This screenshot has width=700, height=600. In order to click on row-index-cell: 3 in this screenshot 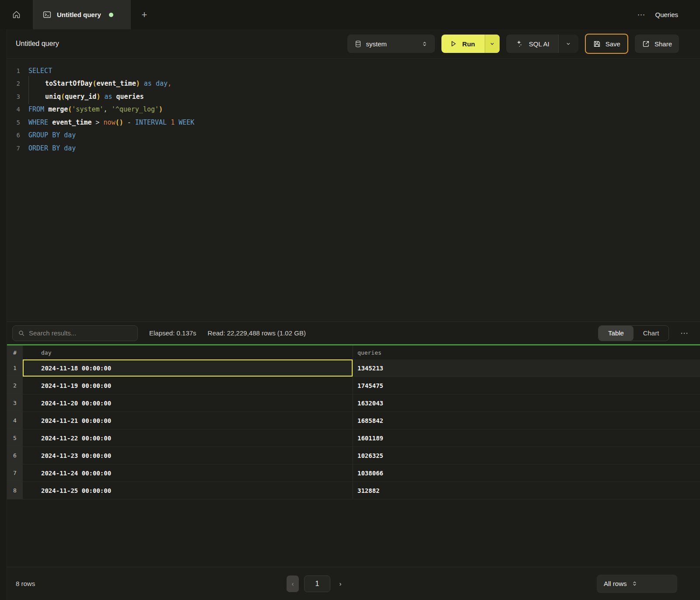, I will do `click(15, 403)`.